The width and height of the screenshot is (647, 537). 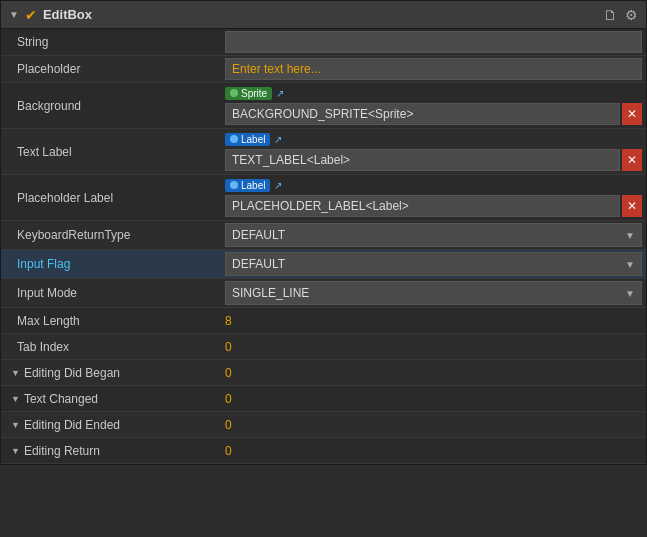 I want to click on row-editing-did-ended: ▼ Editing Did Ended 0, so click(x=324, y=425).